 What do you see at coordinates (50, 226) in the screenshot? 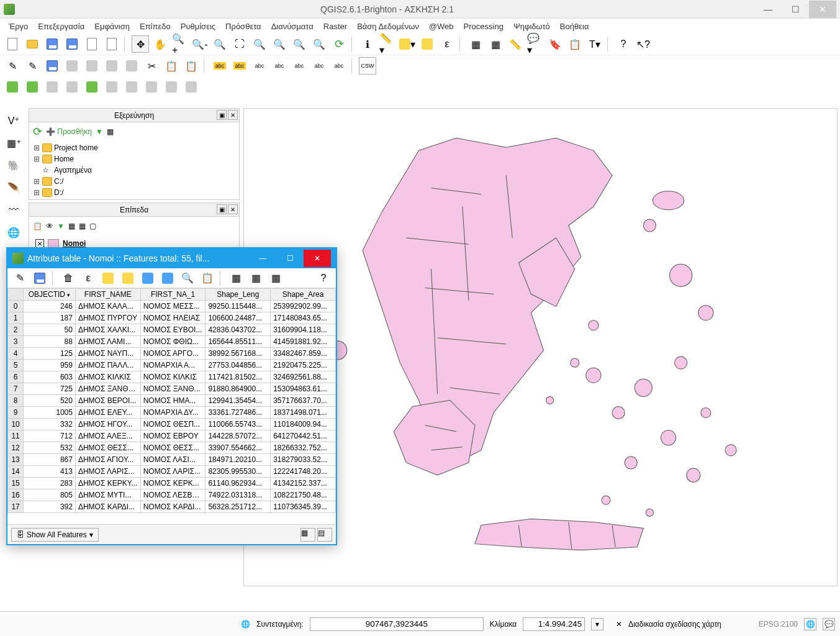
I see `layers-visibility-icon: 👁` at bounding box center [50, 226].